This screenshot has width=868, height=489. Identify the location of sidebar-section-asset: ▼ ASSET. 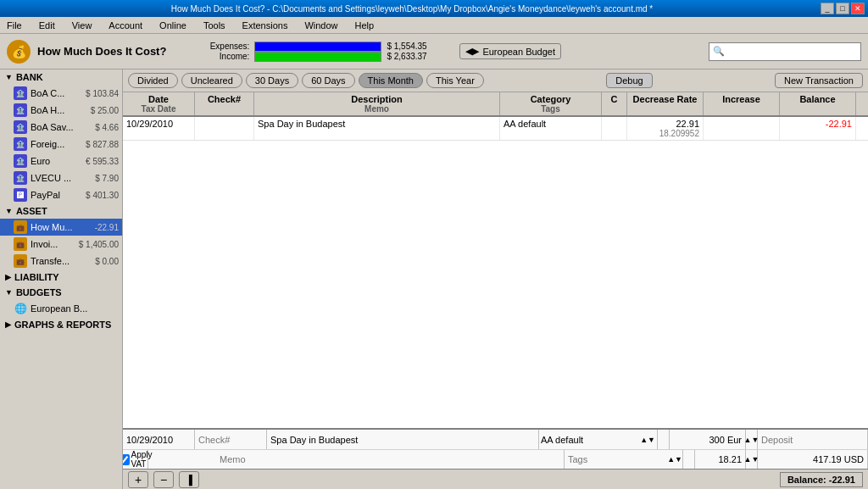
(61, 211).